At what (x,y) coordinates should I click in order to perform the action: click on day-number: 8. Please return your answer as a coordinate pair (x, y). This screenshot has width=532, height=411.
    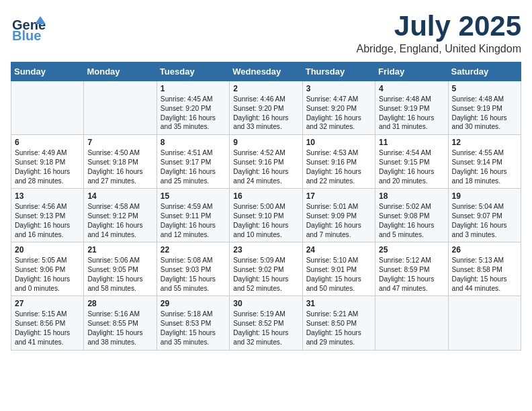
    Looking at the image, I should click on (193, 142).